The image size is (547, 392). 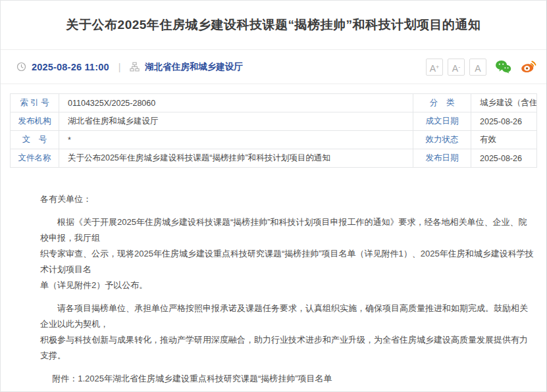 What do you see at coordinates (456, 68) in the screenshot?
I see `font-decrease-label: A` at bounding box center [456, 68].